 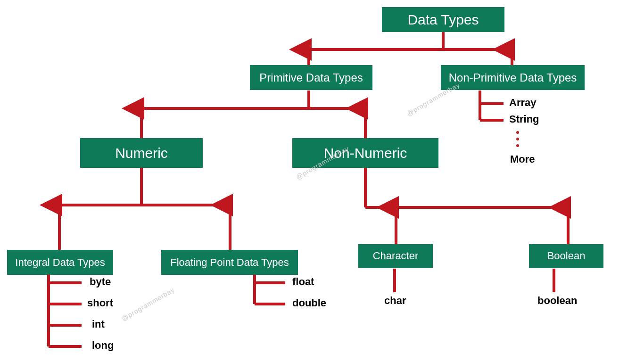 I want to click on node-numeric: Numeric, so click(x=141, y=153).